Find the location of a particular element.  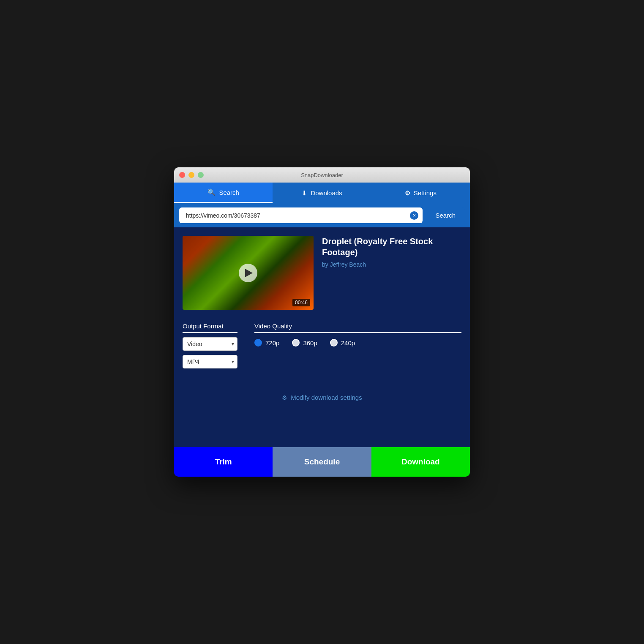

minimize-button is located at coordinates (191, 175).